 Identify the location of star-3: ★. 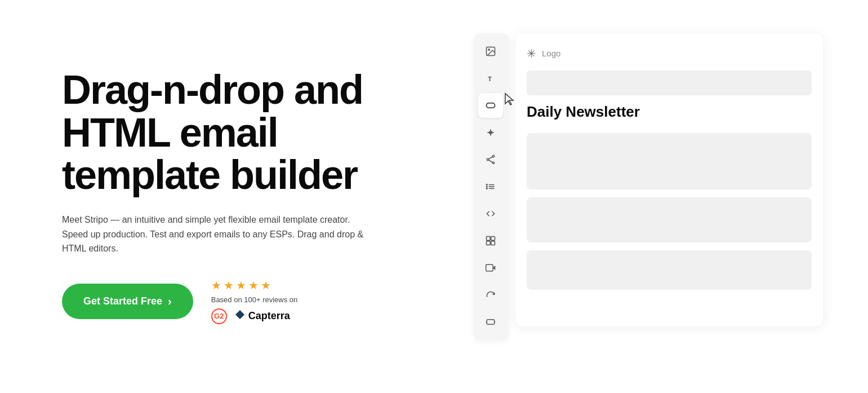
(241, 285).